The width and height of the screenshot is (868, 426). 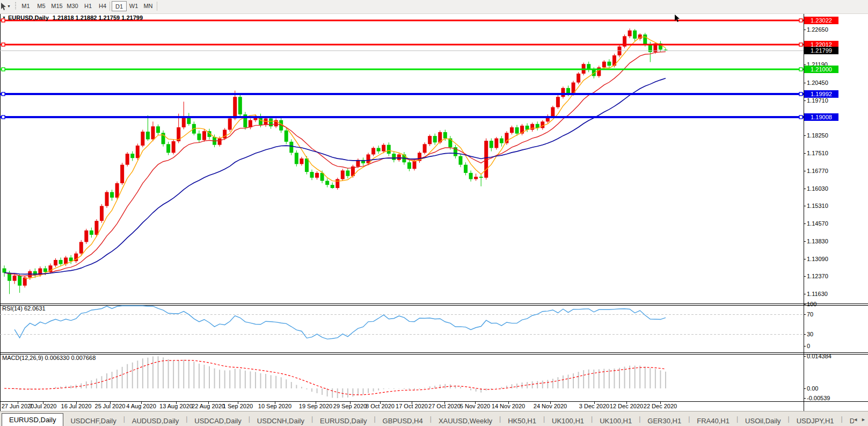 I want to click on date-axis-label: 4 Aug 2020, so click(x=141, y=406).